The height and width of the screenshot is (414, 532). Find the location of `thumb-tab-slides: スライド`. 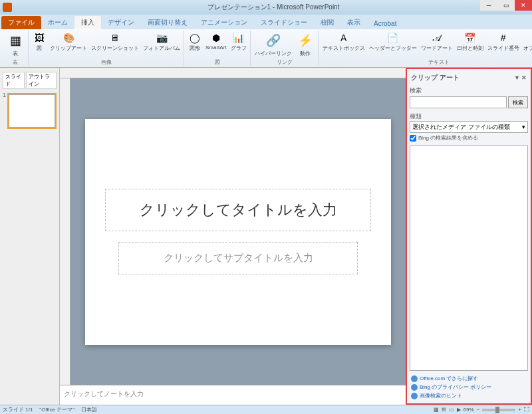

thumb-tab-slides: スライド is located at coordinates (13, 80).